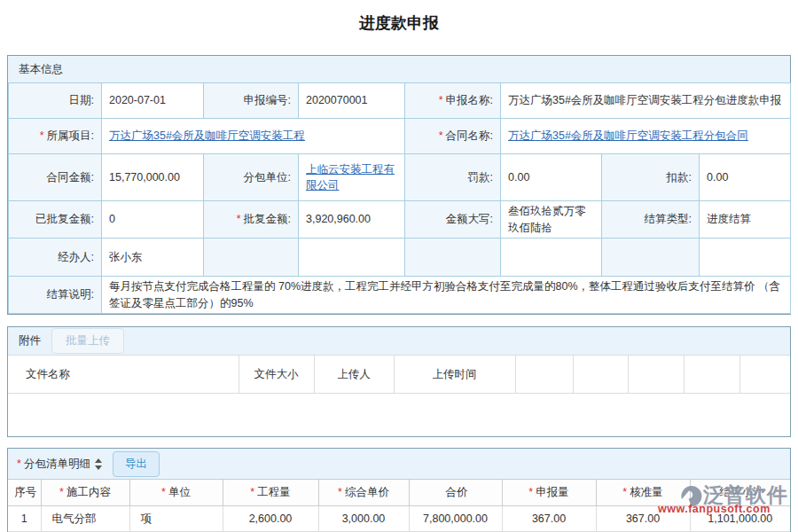  Describe the element at coordinates (85, 493) in the screenshot. I see `detail-col-content: *施工内容` at that location.